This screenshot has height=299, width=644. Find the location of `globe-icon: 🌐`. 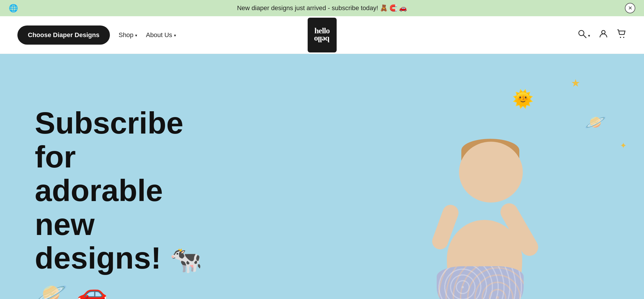

globe-icon: 🌐 is located at coordinates (13, 8).